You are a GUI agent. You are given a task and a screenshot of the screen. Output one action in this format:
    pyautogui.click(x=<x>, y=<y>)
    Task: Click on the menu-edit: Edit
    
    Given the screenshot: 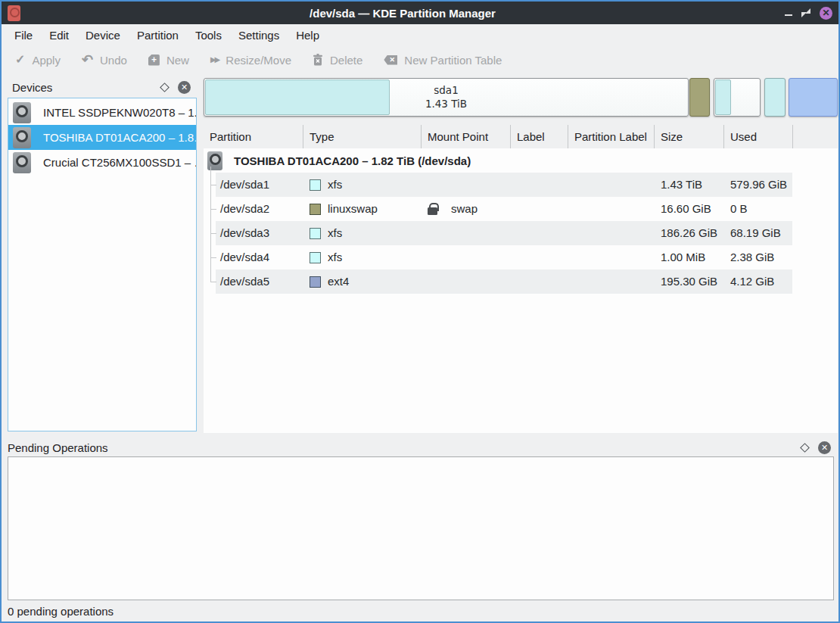 What is the action you would take?
    pyautogui.click(x=59, y=35)
    